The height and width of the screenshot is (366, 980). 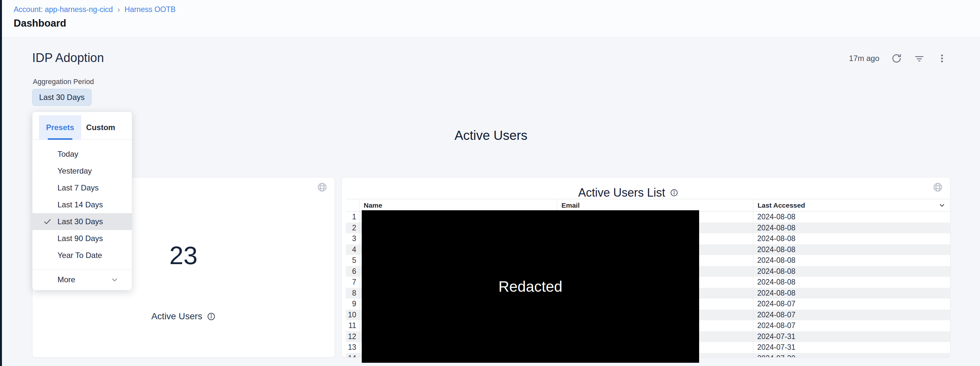 What do you see at coordinates (352, 228) in the screenshot?
I see `row-number: 2` at bounding box center [352, 228].